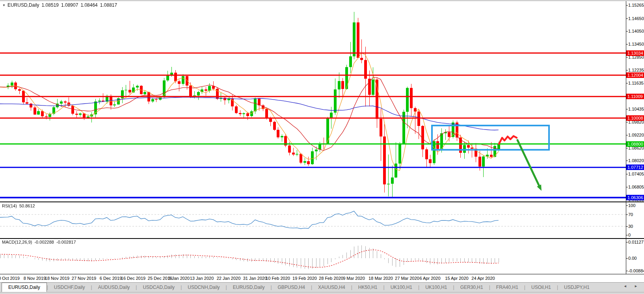  Describe the element at coordinates (278, 278) in the screenshot. I see `date-axis-label: 10 Feb 2020` at that location.